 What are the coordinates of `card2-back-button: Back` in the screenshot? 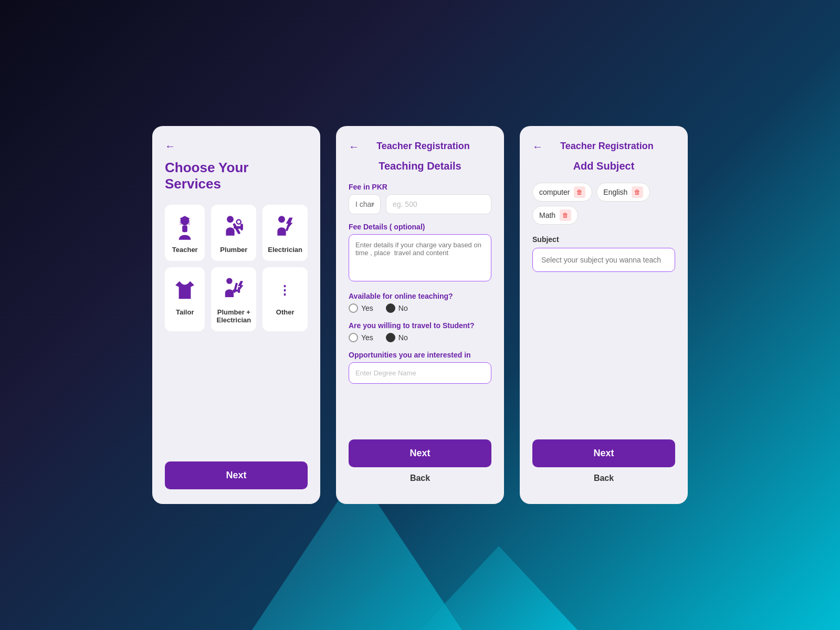 It's located at (420, 478).